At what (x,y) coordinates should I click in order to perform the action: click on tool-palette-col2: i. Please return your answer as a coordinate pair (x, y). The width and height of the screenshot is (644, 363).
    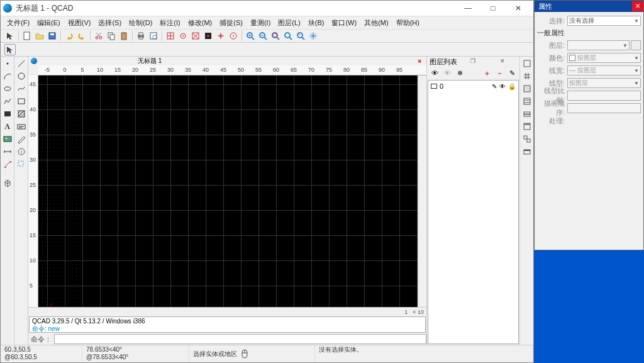
    Looking at the image, I should click on (21, 201).